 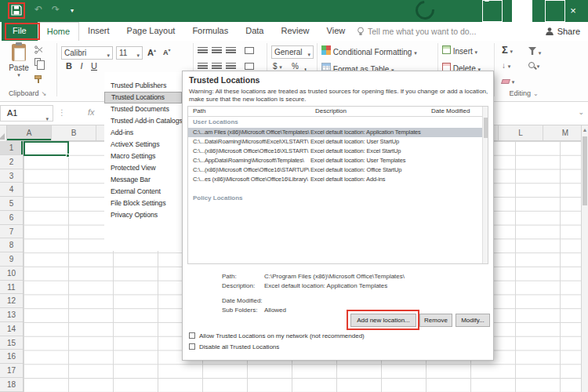 I want to click on font-size-combo: 11▾, so click(x=129, y=53).